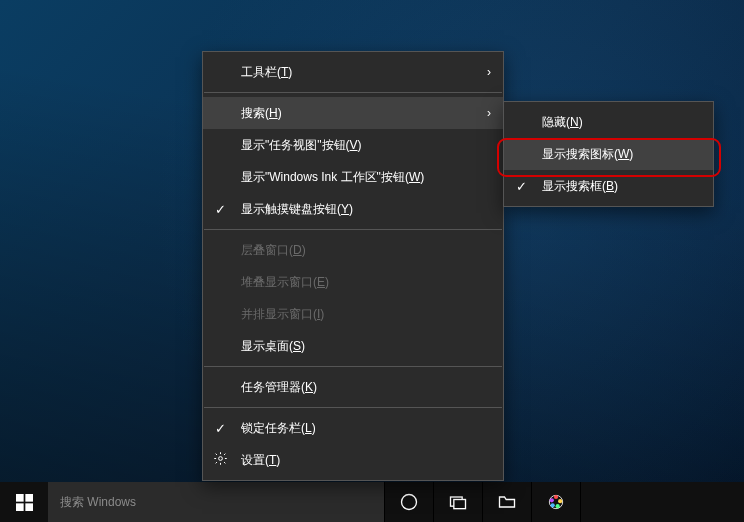 This screenshot has height=522, width=744. Describe the element at coordinates (98, 502) in the screenshot. I see `search-placeholder: 搜索 Windows` at that location.